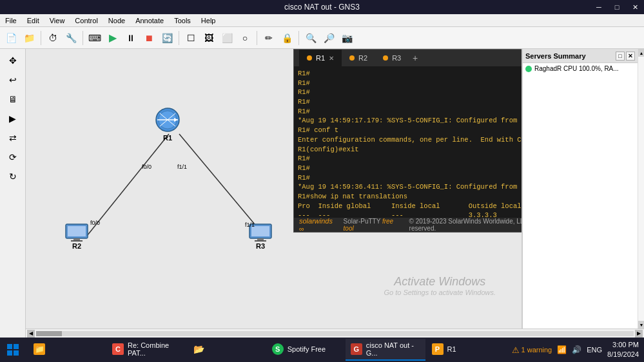 This screenshot has height=362, width=644. Describe the element at coordinates (13, 61) in the screenshot. I see `pan-tool: ✥` at that location.